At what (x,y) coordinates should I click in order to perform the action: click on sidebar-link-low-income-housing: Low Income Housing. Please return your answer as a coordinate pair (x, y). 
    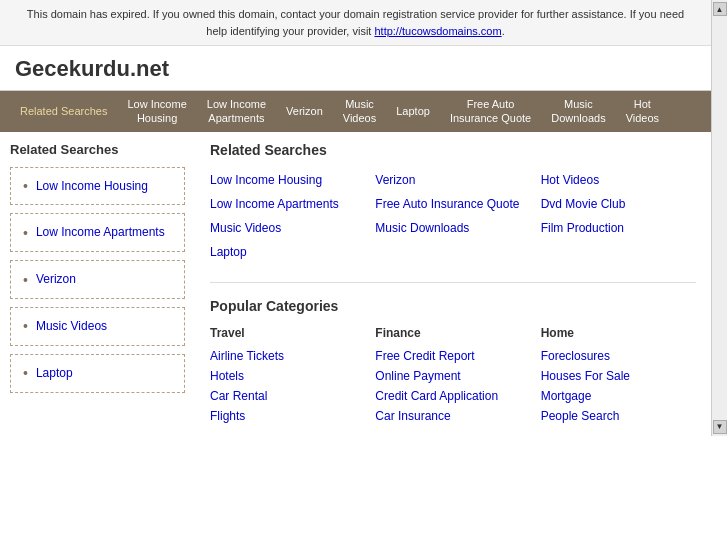
    Looking at the image, I should click on (92, 186).